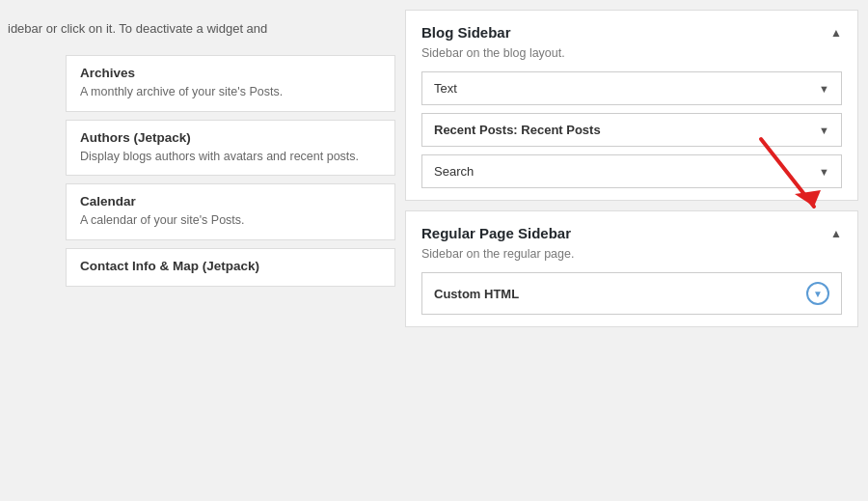  I want to click on recent-posts-widget-label: Recent Posts, so click(517, 129).